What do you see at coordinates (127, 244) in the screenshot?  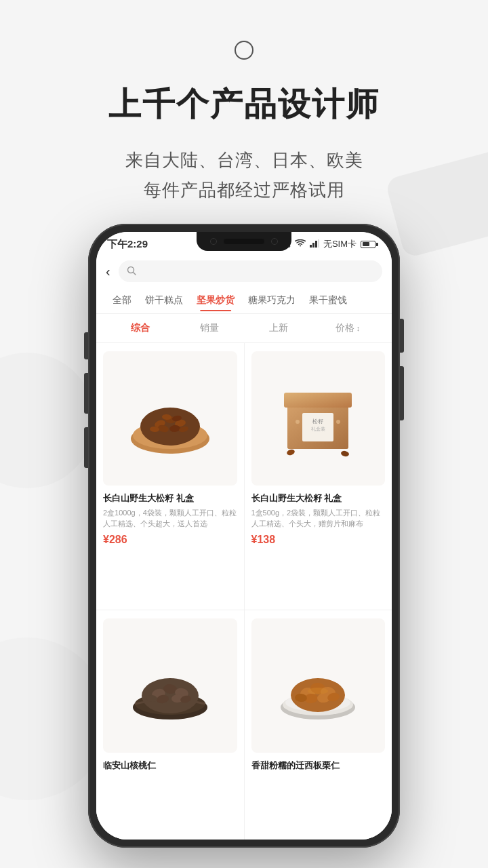 I see `status-time: 下午2:29` at bounding box center [127, 244].